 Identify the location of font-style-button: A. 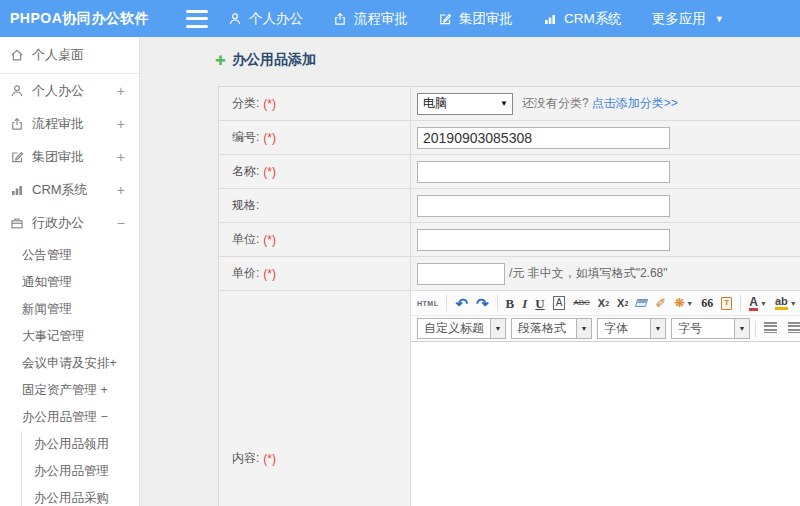
(560, 303).